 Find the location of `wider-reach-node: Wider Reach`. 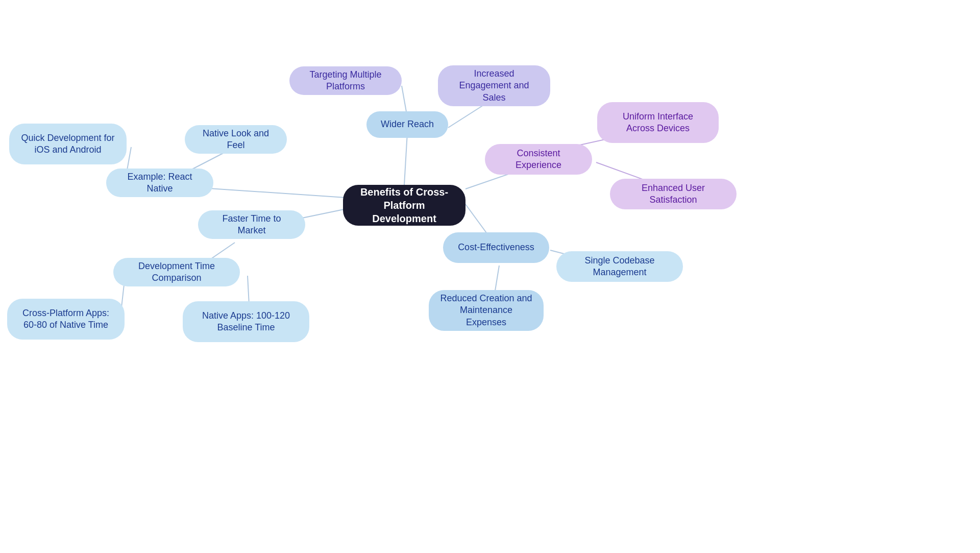

wider-reach-node: Wider Reach is located at coordinates (407, 125).